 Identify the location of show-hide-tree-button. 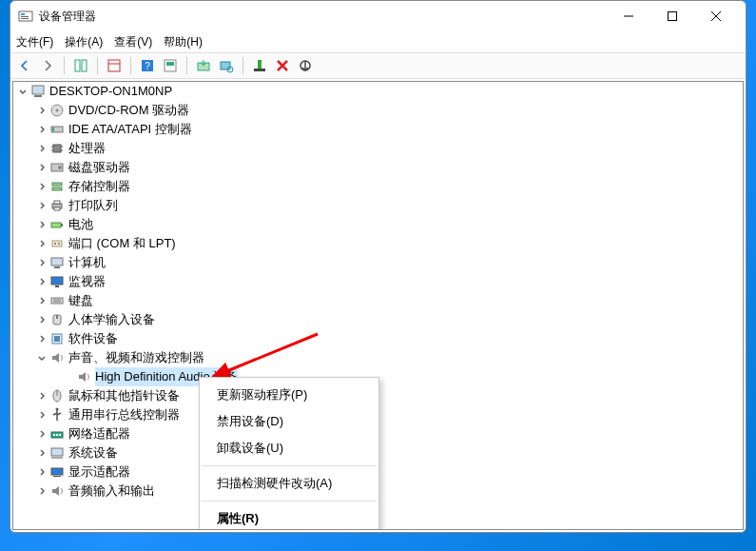
(81, 66).